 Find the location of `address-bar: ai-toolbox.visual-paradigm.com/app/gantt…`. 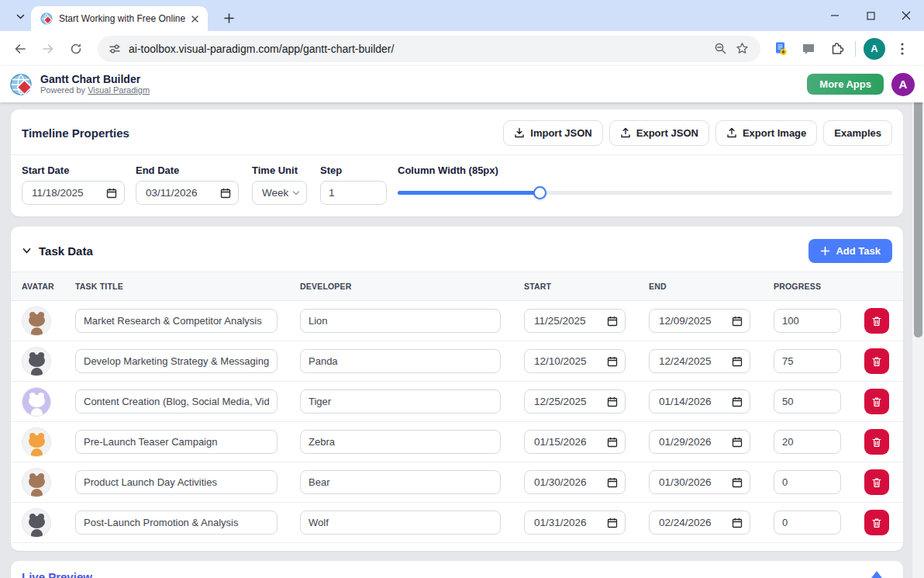

address-bar: ai-toolbox.visual-paradigm.com/app/gantt… is located at coordinates (429, 49).